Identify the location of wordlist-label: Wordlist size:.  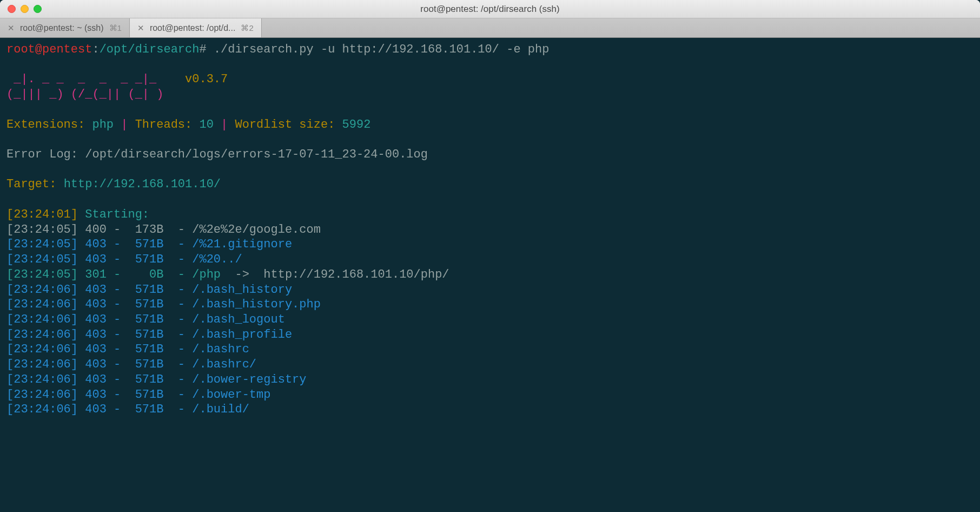
(286, 124).